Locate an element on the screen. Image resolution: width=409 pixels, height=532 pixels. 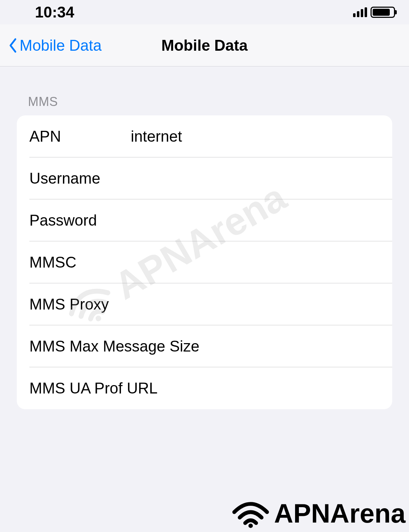
username-input is located at coordinates (261, 178).